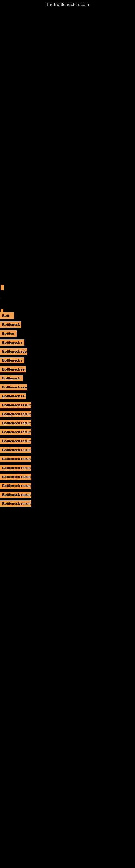  I want to click on site-title: TheBottlenecker.com, so click(68, 3).